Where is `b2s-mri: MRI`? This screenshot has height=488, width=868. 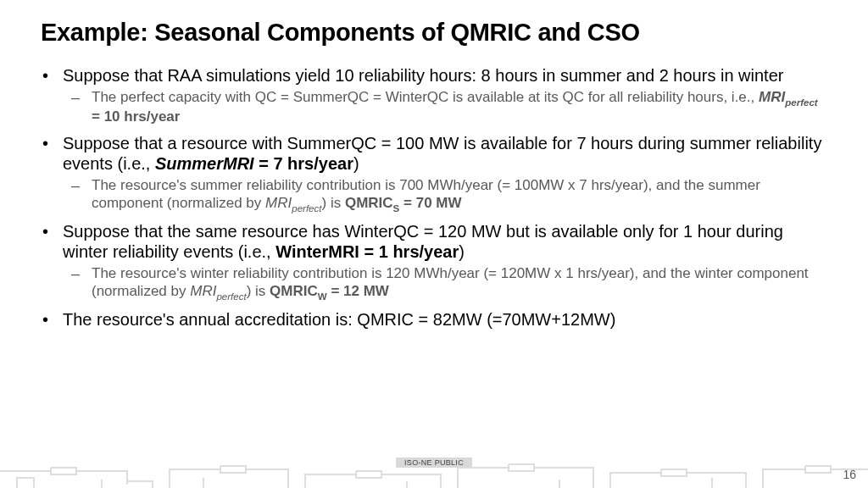
b2s-mri: MRI is located at coordinates (278, 203).